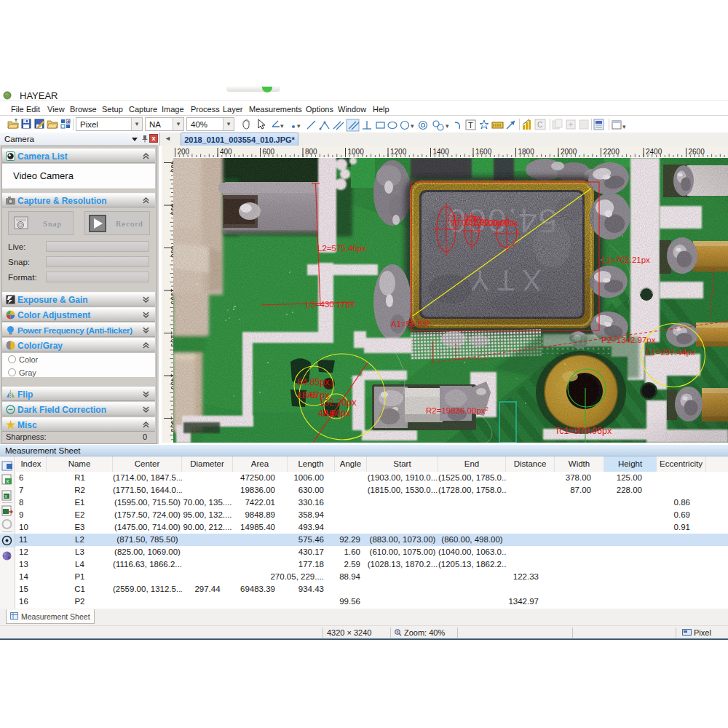 The width and height of the screenshot is (728, 728). I want to click on svg-text: 1400, so click(441, 151).